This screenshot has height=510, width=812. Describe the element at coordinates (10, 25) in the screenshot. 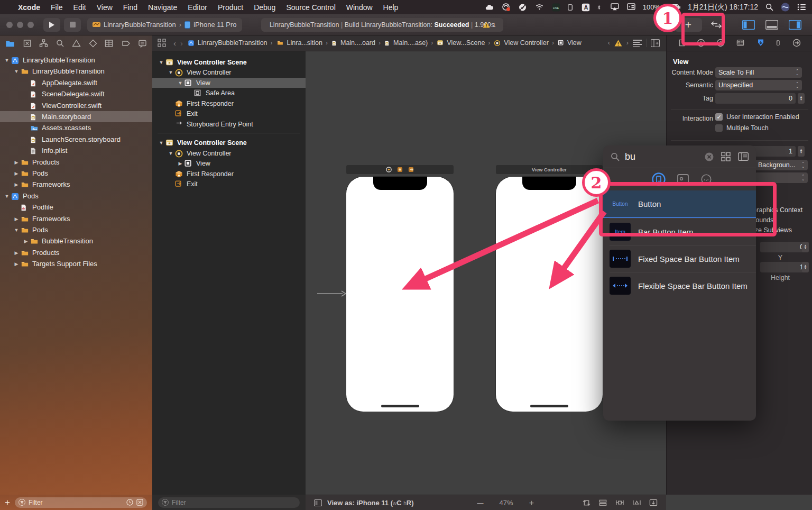

I see `close-window-button` at that location.